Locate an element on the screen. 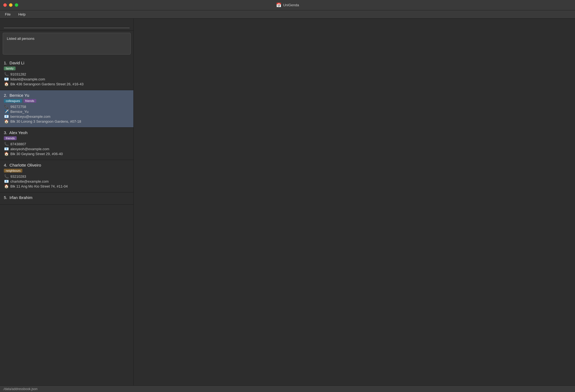 The width and height of the screenshot is (575, 392). person-phone: 📞 87438807 is located at coordinates (67, 144).